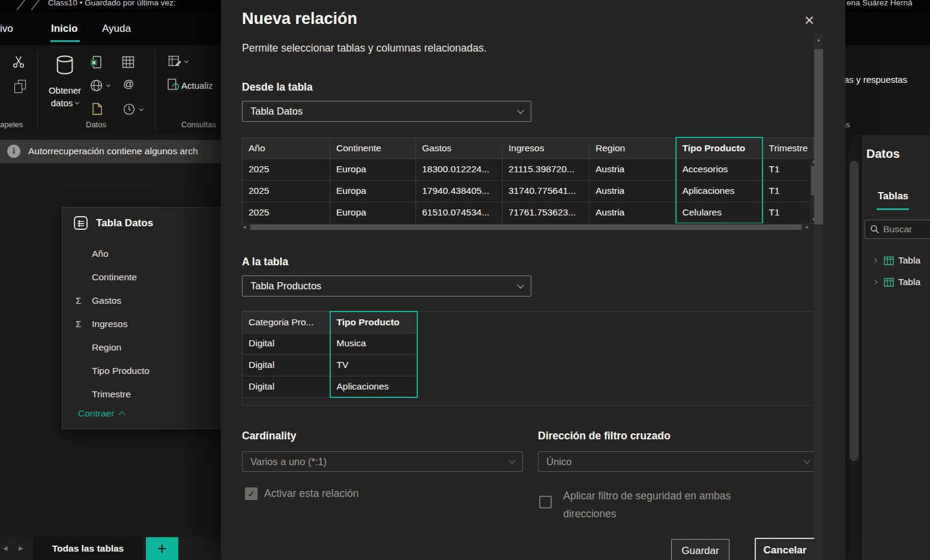 The width and height of the screenshot is (930, 560). I want to click on column-header-categoria: Categoria Pro..., so click(286, 322).